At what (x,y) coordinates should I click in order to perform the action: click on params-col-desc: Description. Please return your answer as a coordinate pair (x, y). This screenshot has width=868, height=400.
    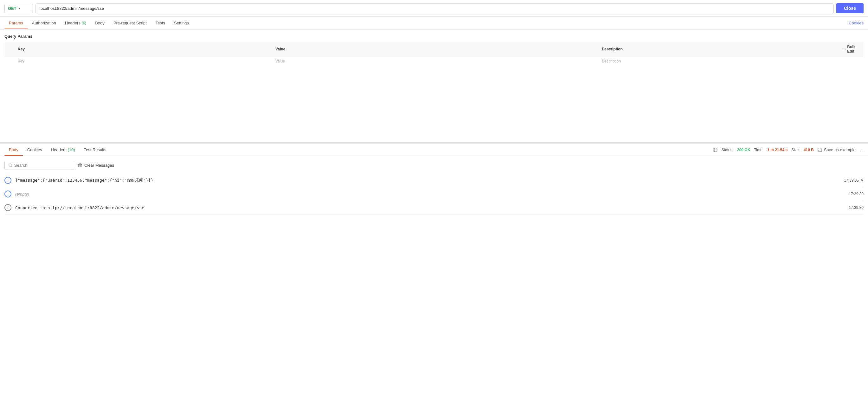
    Looking at the image, I should click on (718, 49).